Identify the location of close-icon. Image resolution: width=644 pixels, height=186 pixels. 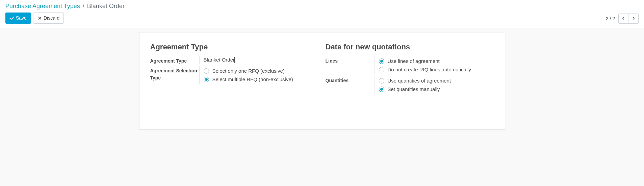
(40, 18).